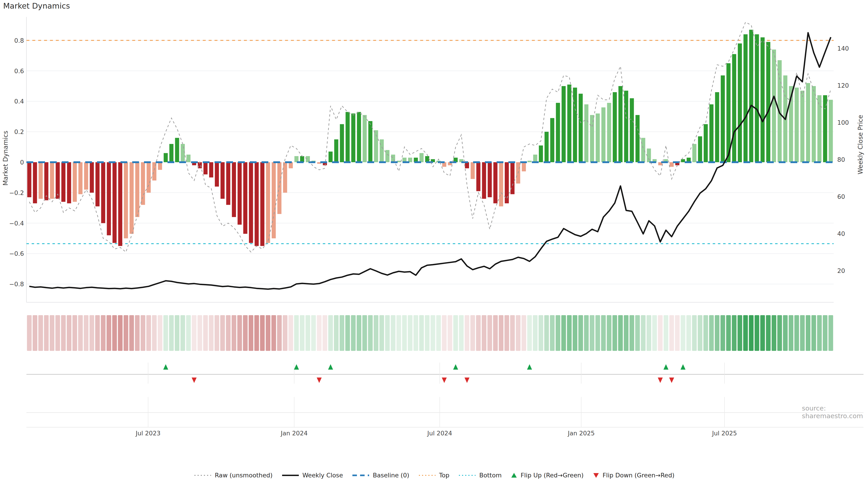 The image size is (868, 488). Describe the element at coordinates (380, 475) in the screenshot. I see `legend-item-baseline-0-: Baseline (0)` at that location.